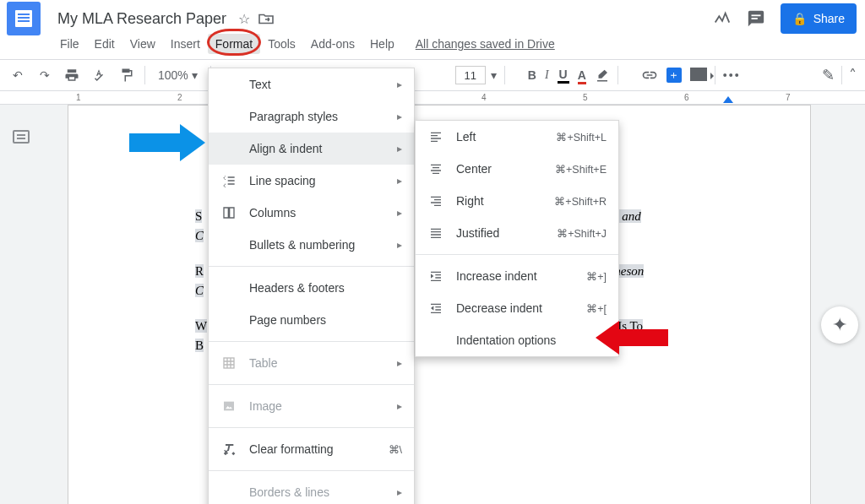 The height and width of the screenshot is (504, 865). Describe the element at coordinates (674, 75) in the screenshot. I see `insert-comment-button: ＋` at that location.